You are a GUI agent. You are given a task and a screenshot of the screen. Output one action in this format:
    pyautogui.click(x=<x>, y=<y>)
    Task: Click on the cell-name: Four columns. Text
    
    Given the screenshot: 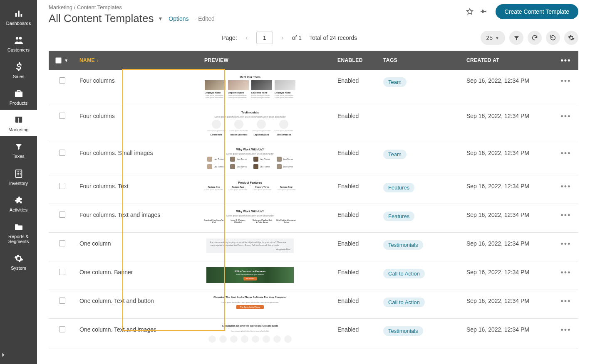 What is the action you would take?
    pyautogui.click(x=138, y=189)
    